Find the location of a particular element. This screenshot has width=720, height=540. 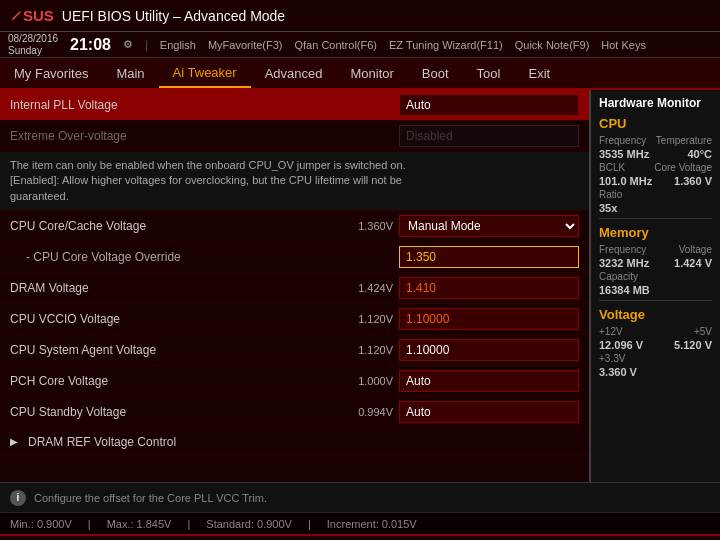

separator2: | is located at coordinates (188, 524).